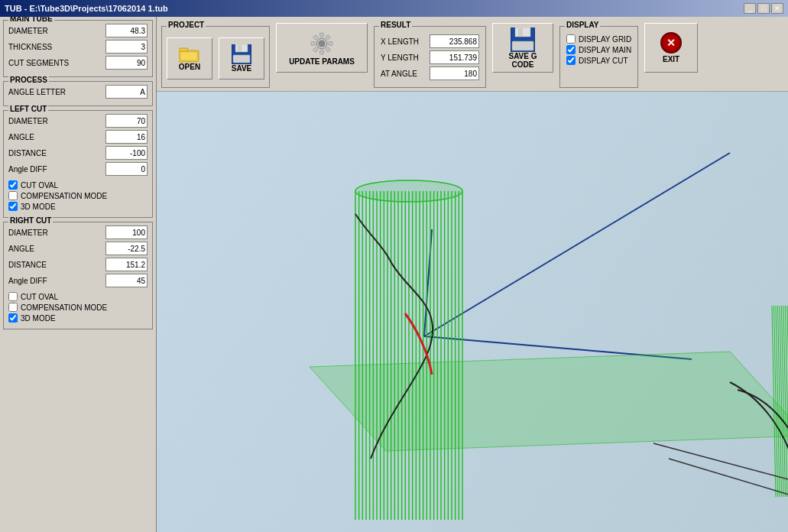 The width and height of the screenshot is (788, 532). Describe the element at coordinates (127, 264) in the screenshot. I see `rc-distance-input` at that location.